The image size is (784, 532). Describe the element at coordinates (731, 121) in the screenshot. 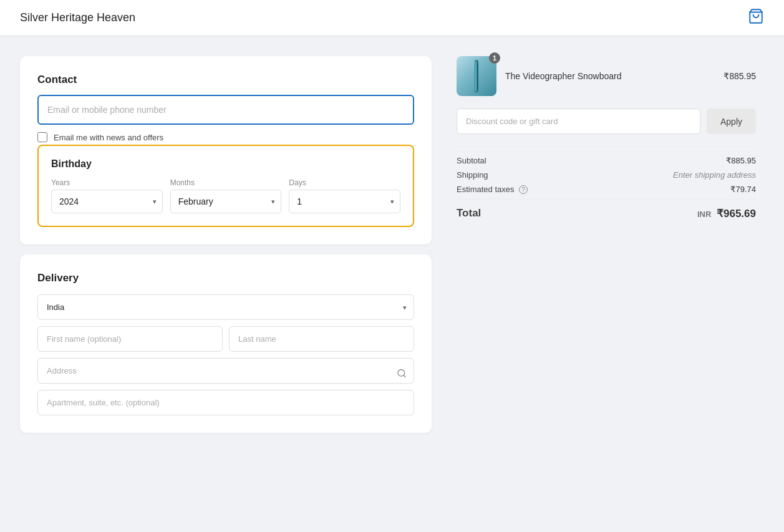

I see `apply-button: Apply` at that location.